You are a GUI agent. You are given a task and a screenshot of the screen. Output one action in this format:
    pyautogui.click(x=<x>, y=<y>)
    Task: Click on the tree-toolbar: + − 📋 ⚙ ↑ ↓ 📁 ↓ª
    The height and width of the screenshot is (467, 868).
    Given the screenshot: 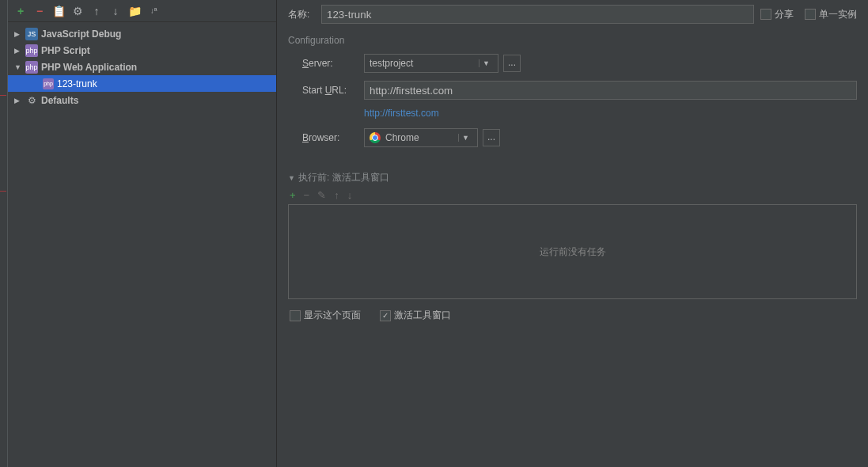 What is the action you would take?
    pyautogui.click(x=142, y=11)
    